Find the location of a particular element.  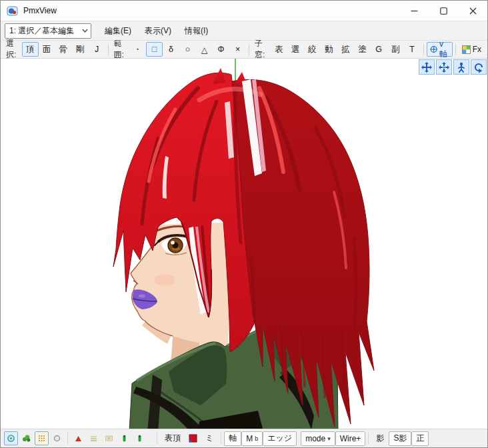

front-vertex-button: 表頂 is located at coordinates (173, 439).